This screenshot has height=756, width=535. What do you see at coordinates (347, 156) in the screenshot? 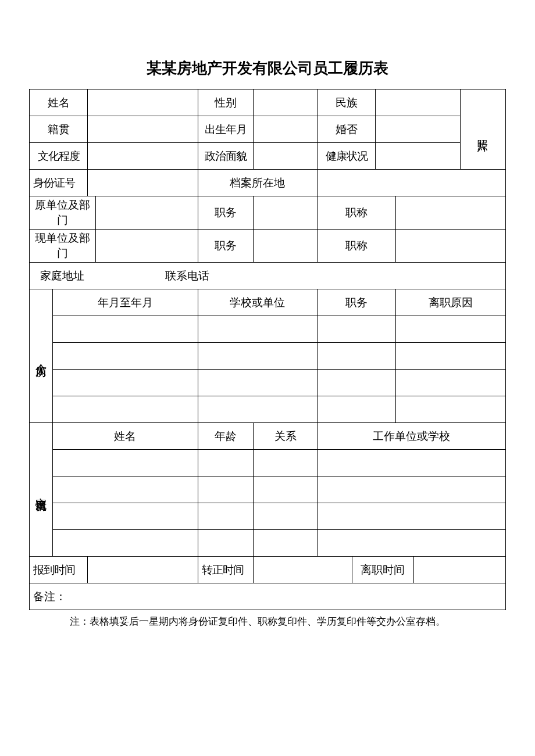
I see `label-health: 健康状况` at bounding box center [347, 156].